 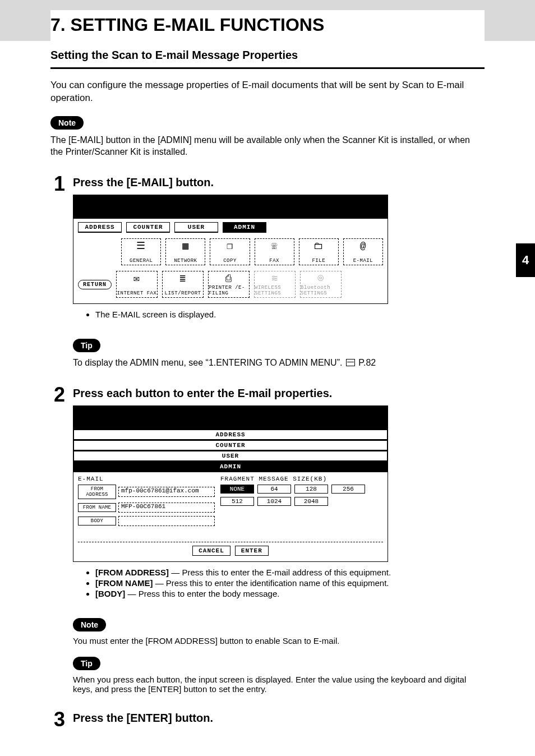 What do you see at coordinates (230, 249) in the screenshot?
I see `admin-menu-screenshot: ADDRESS COUNTER USER ADMIN ☰GENERAL ▦NET…` at bounding box center [230, 249].